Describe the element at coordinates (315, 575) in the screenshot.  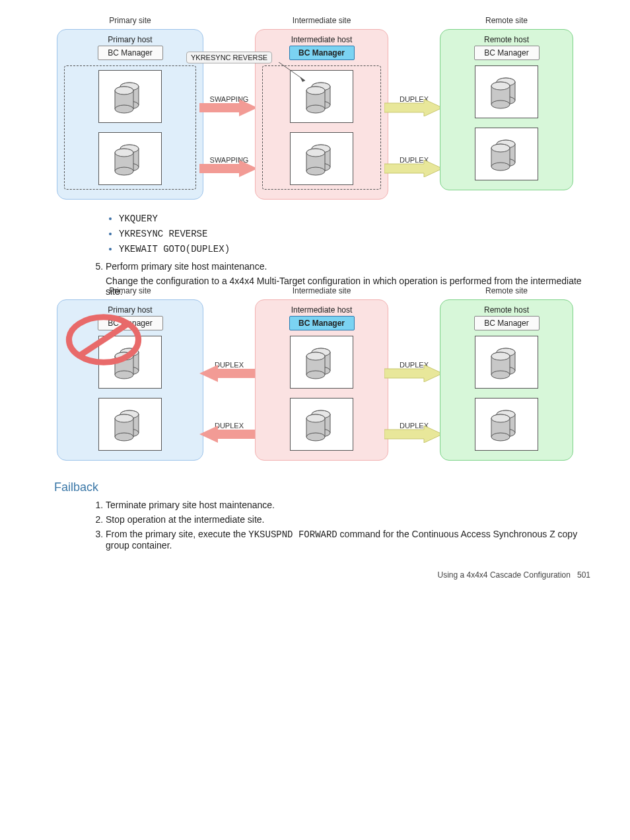
I see `page-footer: Using a 4x4x4 Cascade Configuration 501` at that location.